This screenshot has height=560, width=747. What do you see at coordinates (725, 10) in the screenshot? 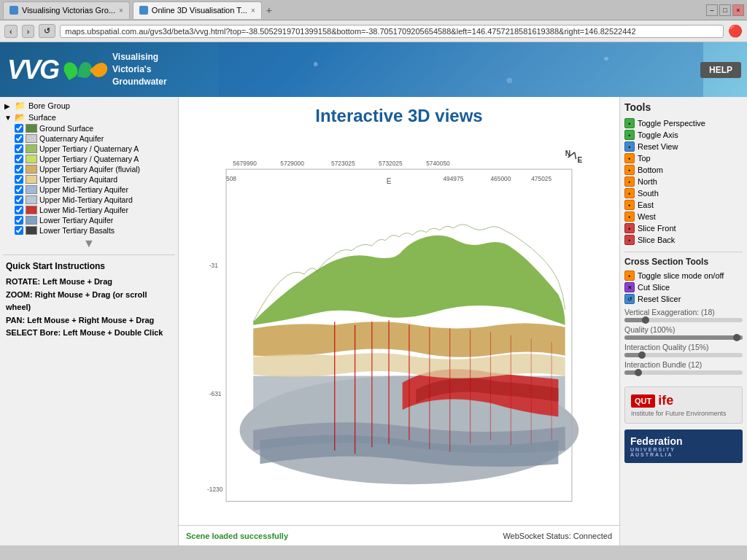
I see `maximize-button: □` at bounding box center [725, 10].